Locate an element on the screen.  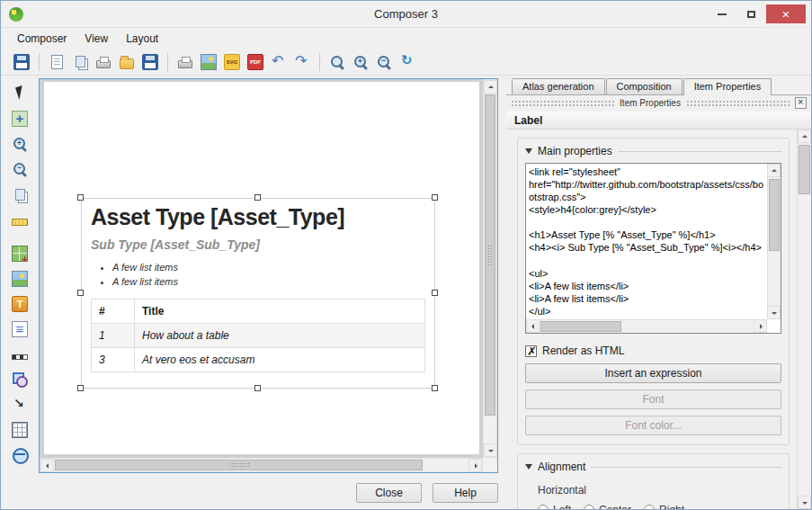
zoom-out-icon is located at coordinates (384, 62).